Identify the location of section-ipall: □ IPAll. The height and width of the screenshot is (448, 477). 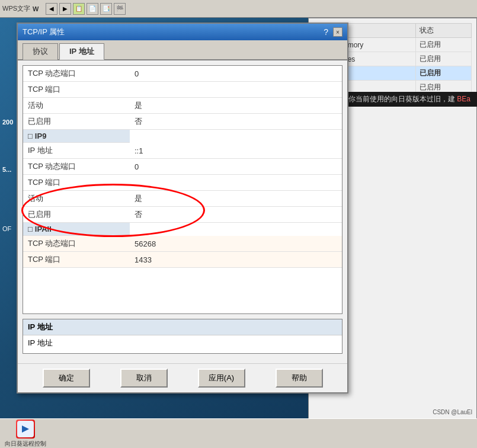
(183, 230).